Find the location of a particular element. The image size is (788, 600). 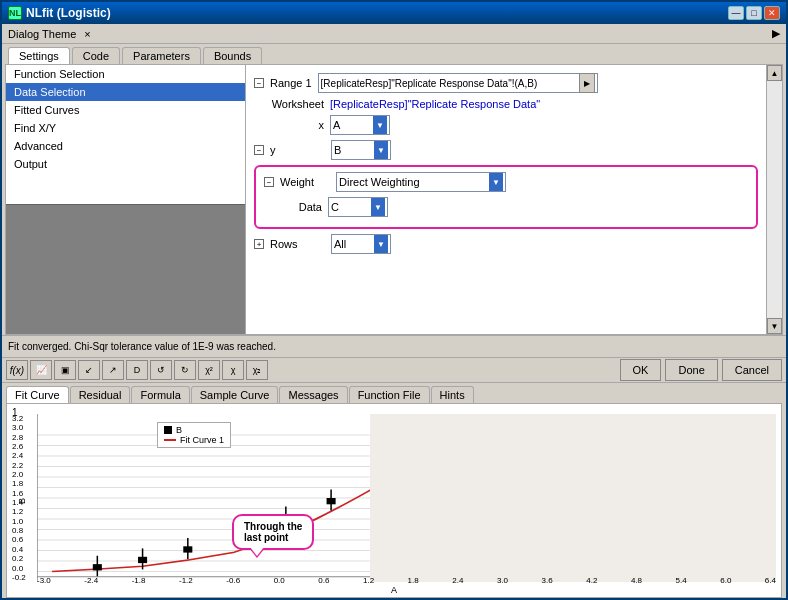

tab-parameters: Parameters is located at coordinates (162, 56).